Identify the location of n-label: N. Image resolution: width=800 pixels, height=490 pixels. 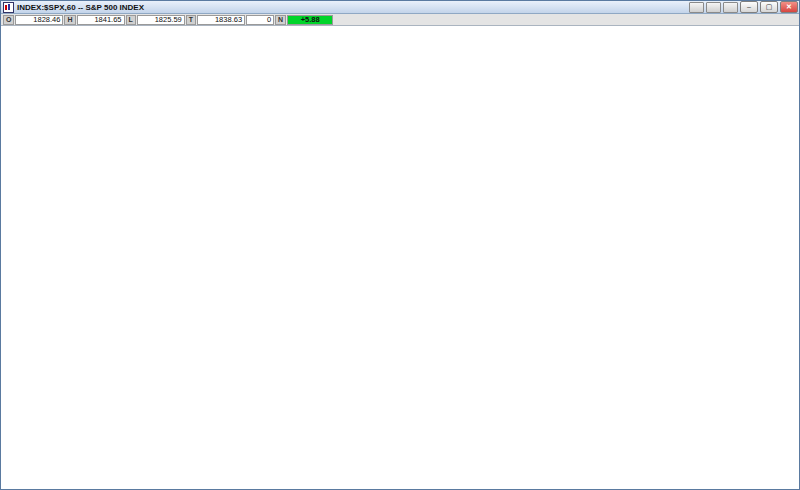
(280, 20).